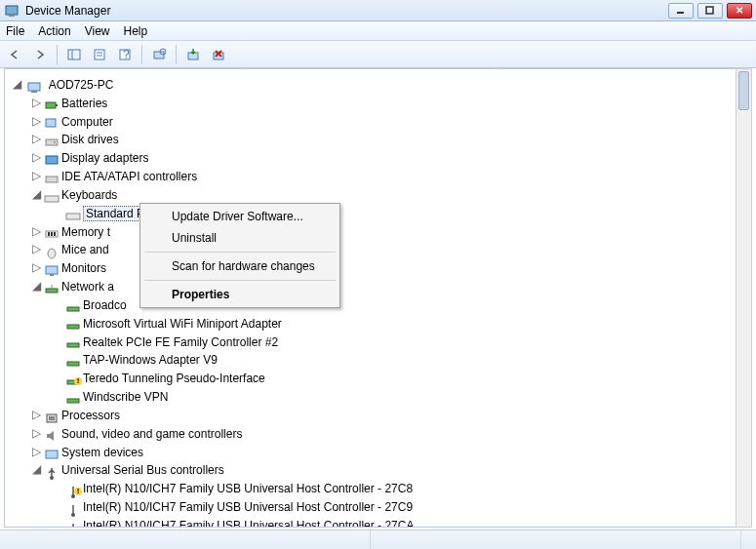  What do you see at coordinates (681, 11) in the screenshot?
I see `minimize-button` at bounding box center [681, 11].